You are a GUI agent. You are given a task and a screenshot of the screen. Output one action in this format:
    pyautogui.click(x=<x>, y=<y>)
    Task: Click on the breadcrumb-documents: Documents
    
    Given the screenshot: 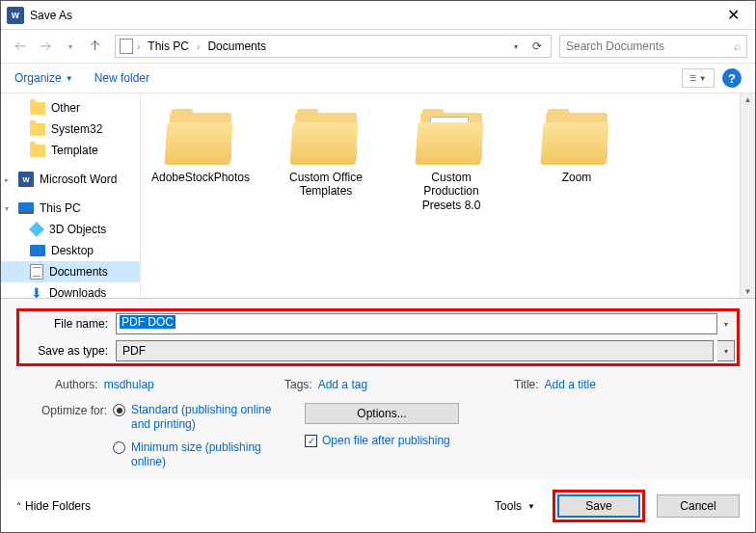 What is the action you would take?
    pyautogui.click(x=237, y=46)
    